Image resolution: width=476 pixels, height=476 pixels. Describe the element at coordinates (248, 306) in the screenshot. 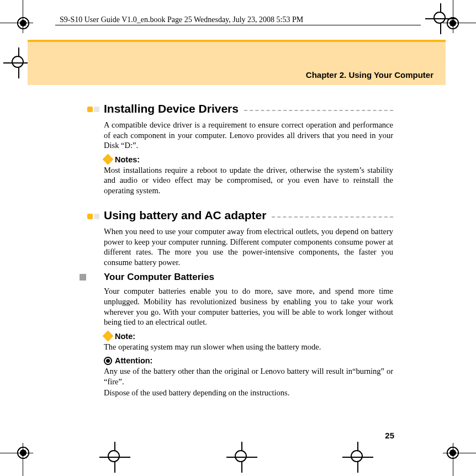

I see `batteries-body: Your computer batteries enable you to do…` at that location.